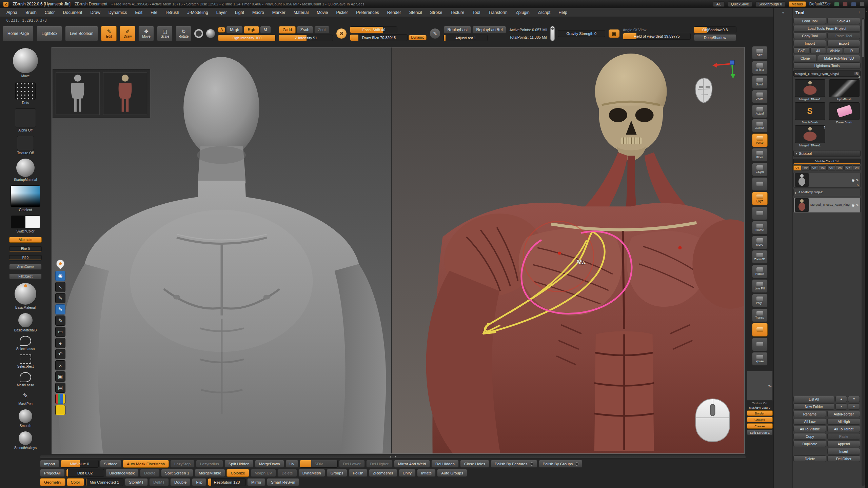 The width and height of the screenshot is (868, 488). What do you see at coordinates (292, 464) in the screenshot?
I see `bottom-shelf-button: Uv` at bounding box center [292, 464].